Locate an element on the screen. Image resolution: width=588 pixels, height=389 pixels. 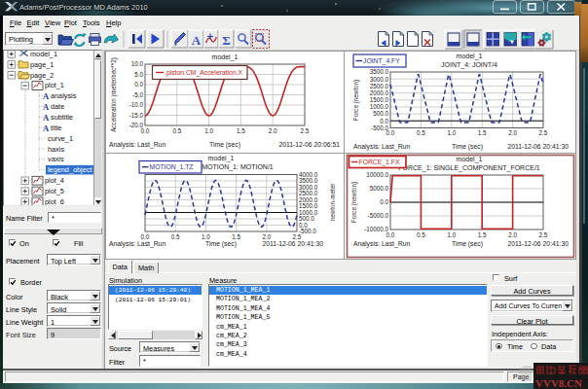
svg-text: Acceleration (meter/sec**2) is located at coordinates (114, 95).